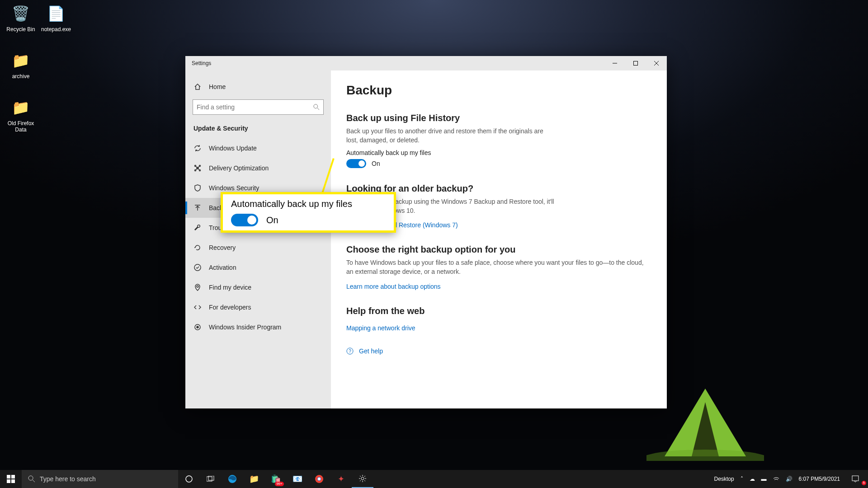  I want to click on desktop-icon-label: Old Firefox Data, so click(21, 127).